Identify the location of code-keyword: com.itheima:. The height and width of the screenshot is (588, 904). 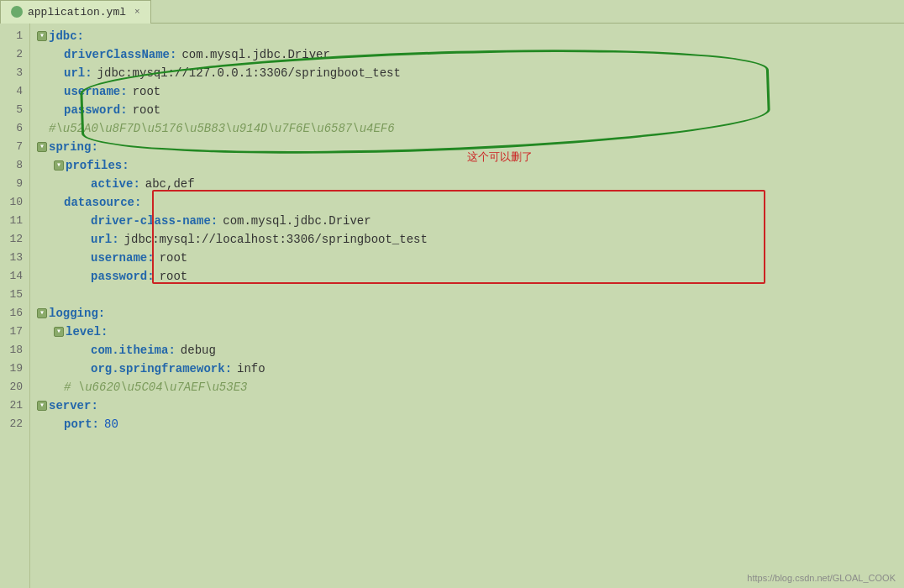
(133, 350).